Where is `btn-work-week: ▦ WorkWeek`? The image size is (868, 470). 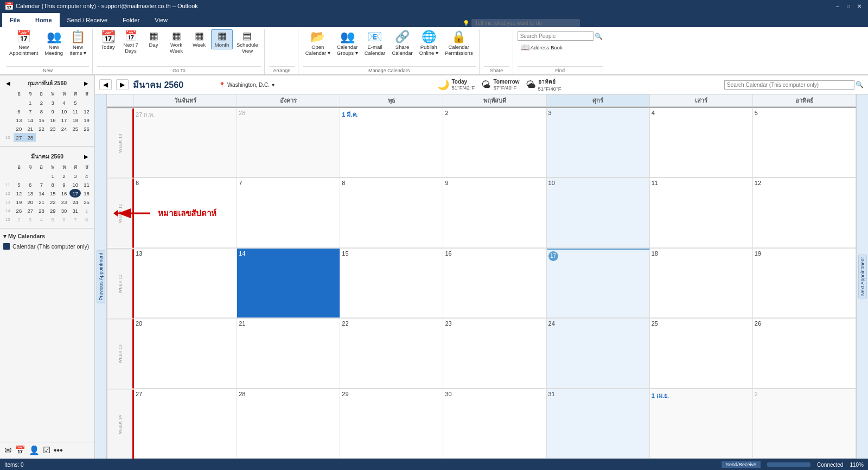 btn-work-week: ▦ WorkWeek is located at coordinates (176, 42).